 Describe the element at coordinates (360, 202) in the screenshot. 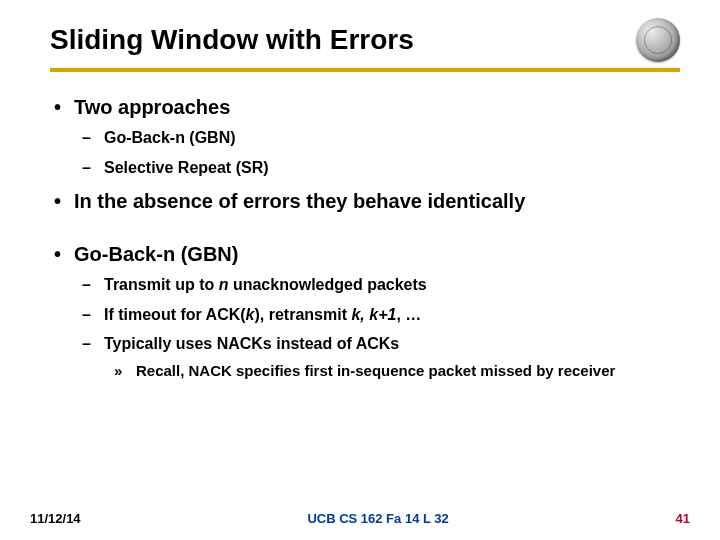

I see `bullet-identical: In the absence of errors they behave ide…` at that location.